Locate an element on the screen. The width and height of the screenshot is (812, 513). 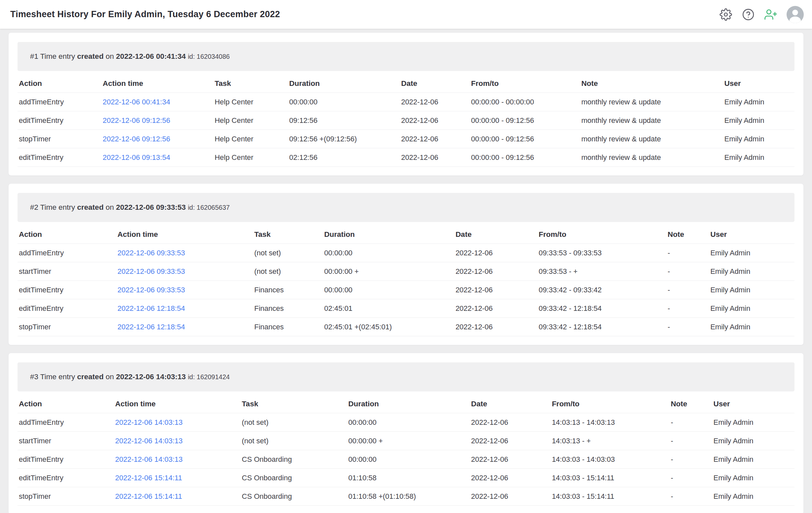
duration-cell: 01:10:58 +(01:10:58) is located at coordinates (408, 496).